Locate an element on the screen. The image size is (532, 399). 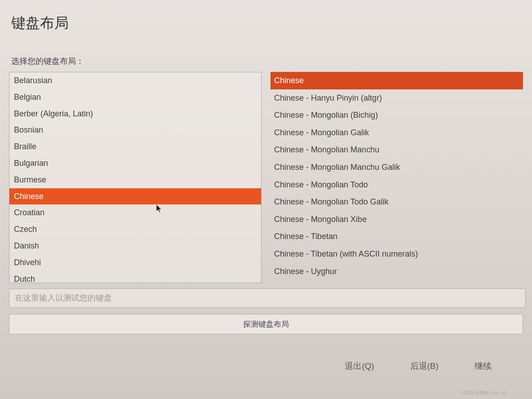
list-item: Chinese - Mongolian Manchu Galik is located at coordinates (397, 167).